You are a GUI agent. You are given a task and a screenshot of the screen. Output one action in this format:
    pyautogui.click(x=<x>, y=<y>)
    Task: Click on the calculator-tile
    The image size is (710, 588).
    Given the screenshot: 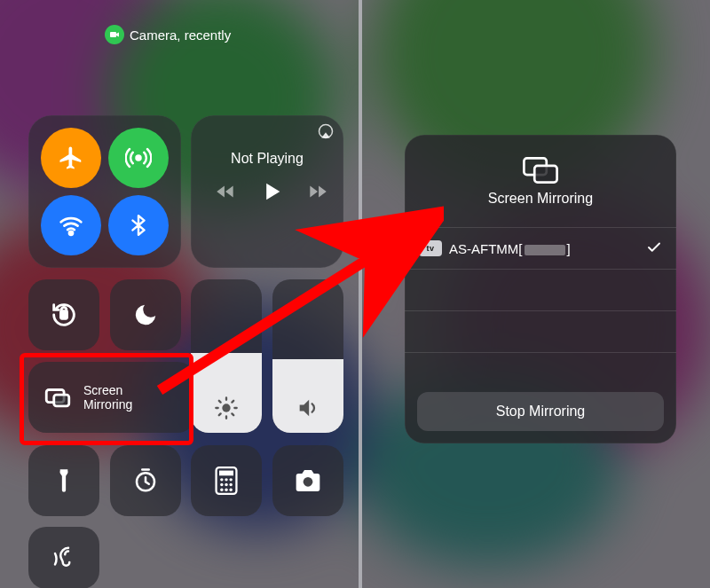 What is the action you would take?
    pyautogui.click(x=226, y=481)
    